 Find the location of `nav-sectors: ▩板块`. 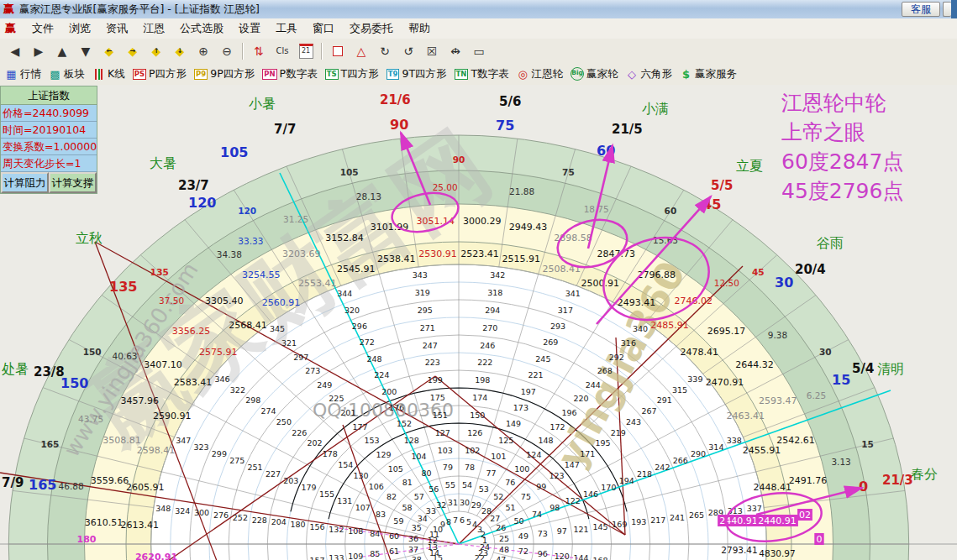

nav-sectors: ▩板块 is located at coordinates (67, 74).